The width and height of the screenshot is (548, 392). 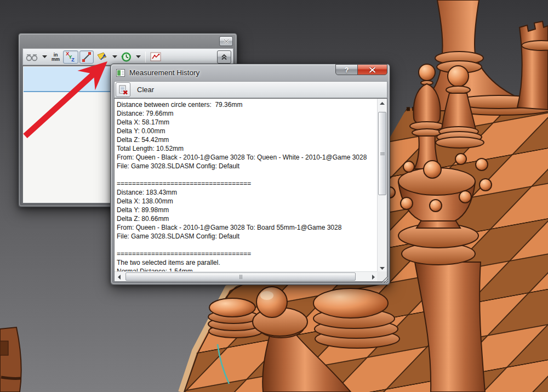 I want to click on triangle-down-icon, so click(x=383, y=269).